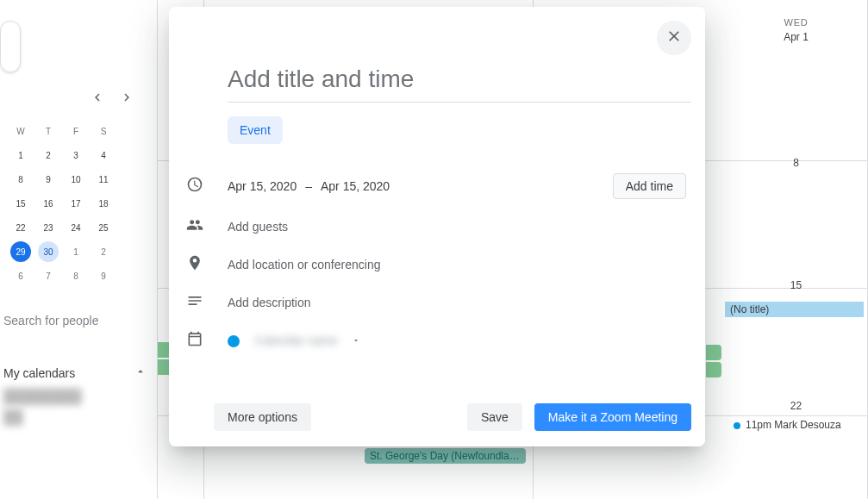  What do you see at coordinates (103, 228) in the screenshot?
I see `mini-cal-day: 25` at bounding box center [103, 228].